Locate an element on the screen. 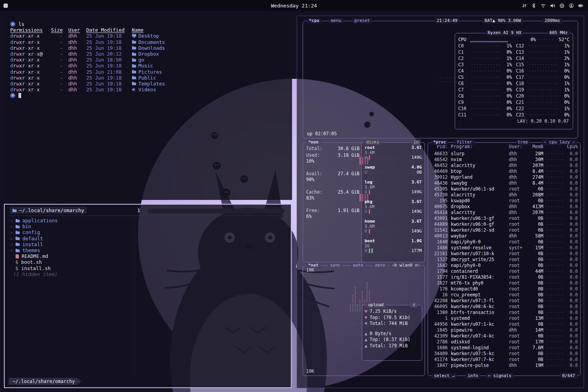 This screenshot has height=392, width=588. file-row: ›themes is located at coordinates (148, 250).